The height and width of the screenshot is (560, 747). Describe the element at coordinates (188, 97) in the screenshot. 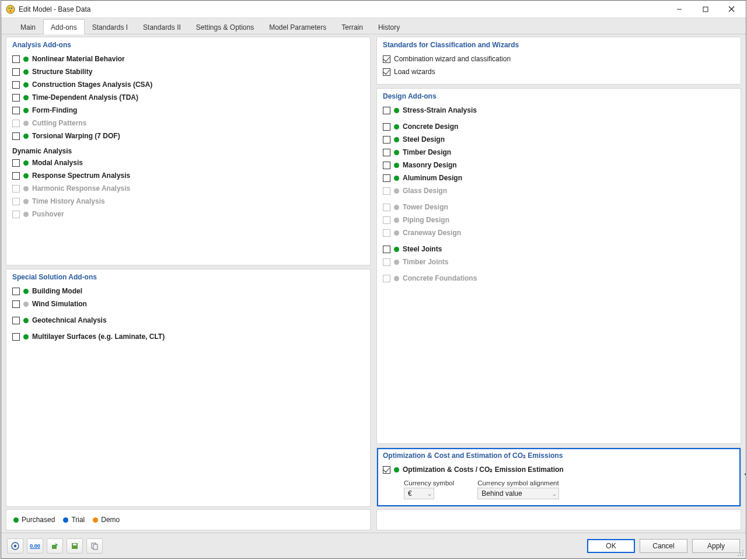

I see `checkbox-row: Time-Dependent Analysis (TDA)` at that location.